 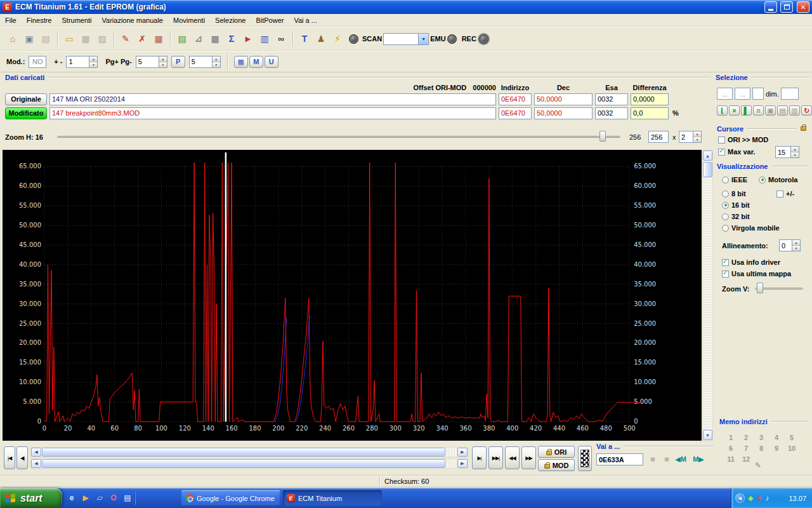 What do you see at coordinates (612, 113) in the screenshot?
I see `mod-esa-field: 0032` at bounding box center [612, 113].